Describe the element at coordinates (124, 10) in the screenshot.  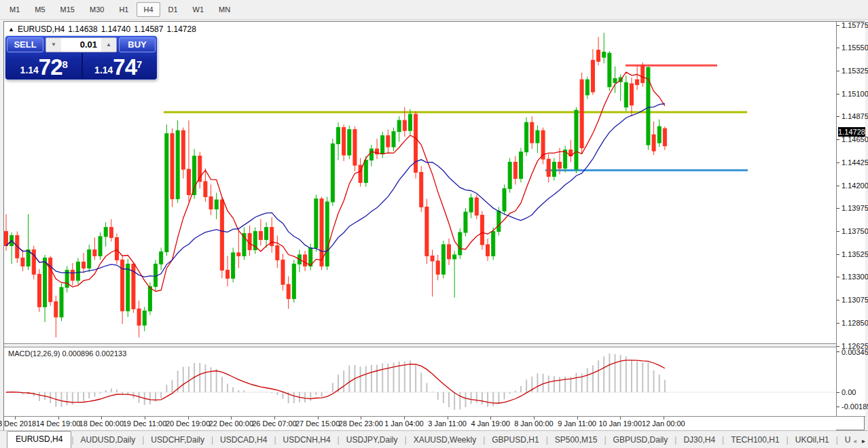
I see `timeframe-button-h1: H1` at that location.